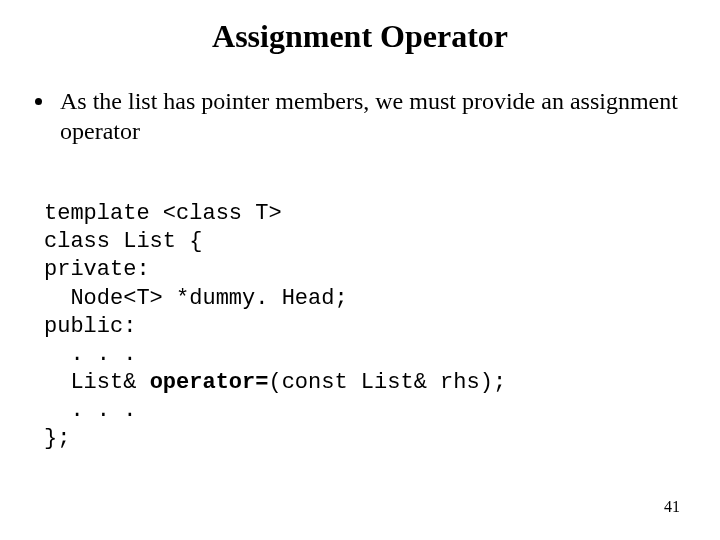 This screenshot has width=720, height=540. I want to click on page-number: 41, so click(672, 507).